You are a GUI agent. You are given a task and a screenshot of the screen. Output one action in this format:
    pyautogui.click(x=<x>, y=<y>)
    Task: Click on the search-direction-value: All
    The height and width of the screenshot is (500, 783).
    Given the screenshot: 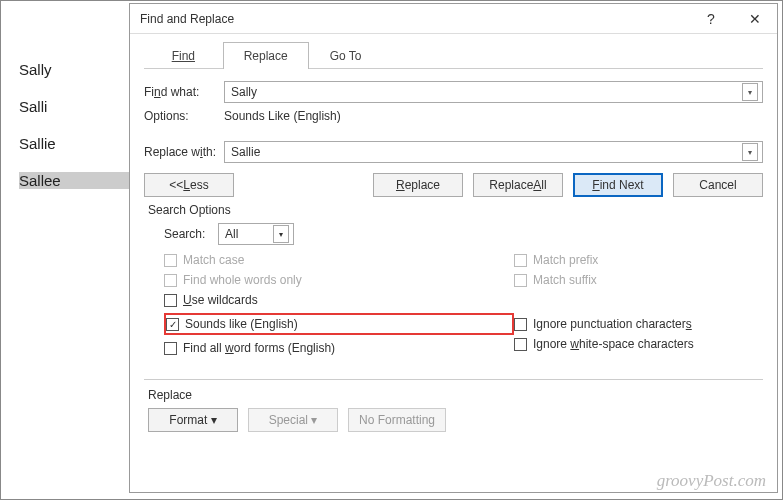 What is the action you would take?
    pyautogui.click(x=249, y=234)
    